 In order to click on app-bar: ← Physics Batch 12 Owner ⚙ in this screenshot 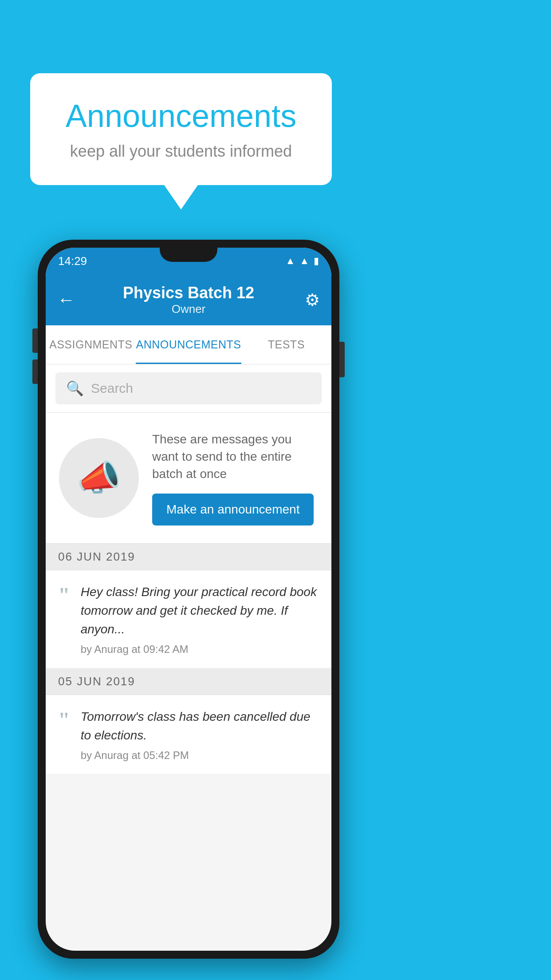, I will do `click(189, 300)`.